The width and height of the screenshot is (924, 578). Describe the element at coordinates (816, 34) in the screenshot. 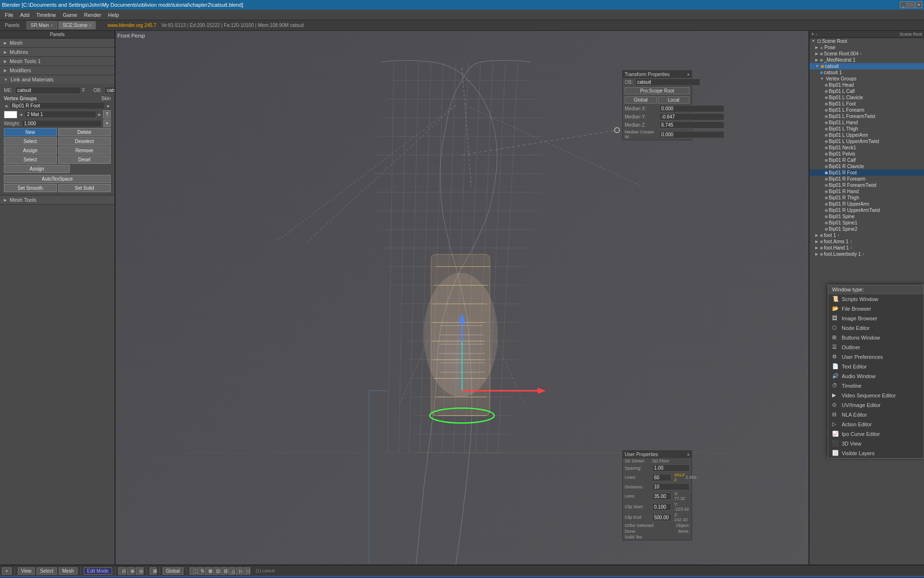

I see `outliner-collapse-all: -` at that location.